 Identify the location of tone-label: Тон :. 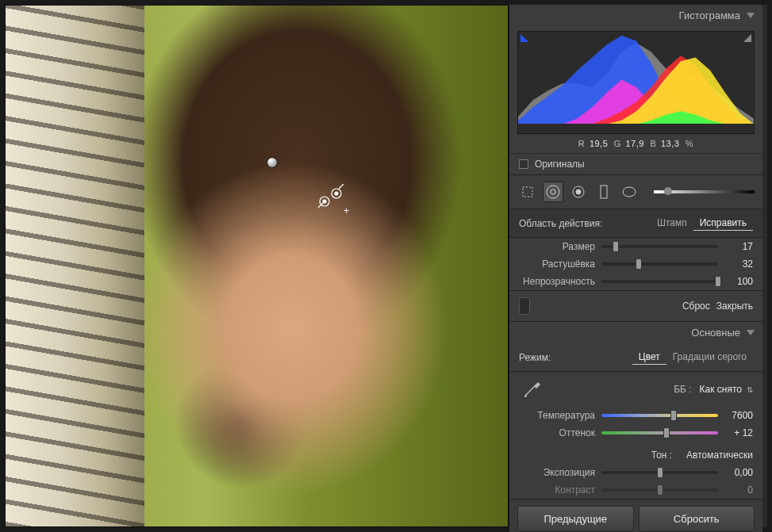
(662, 455).